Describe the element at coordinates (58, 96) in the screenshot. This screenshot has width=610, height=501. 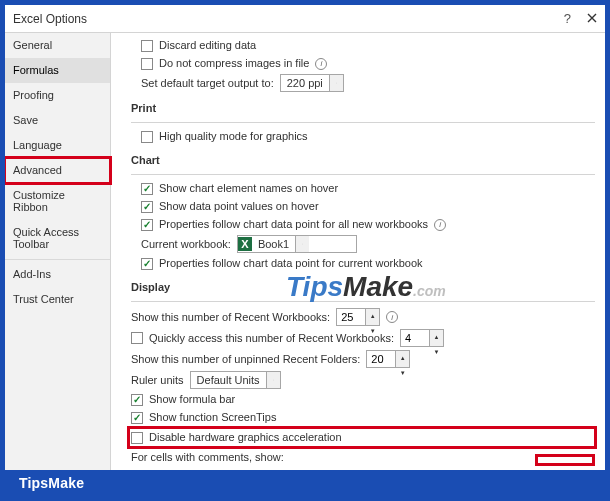
I see `sidebar-item-proofing: Proofing` at that location.